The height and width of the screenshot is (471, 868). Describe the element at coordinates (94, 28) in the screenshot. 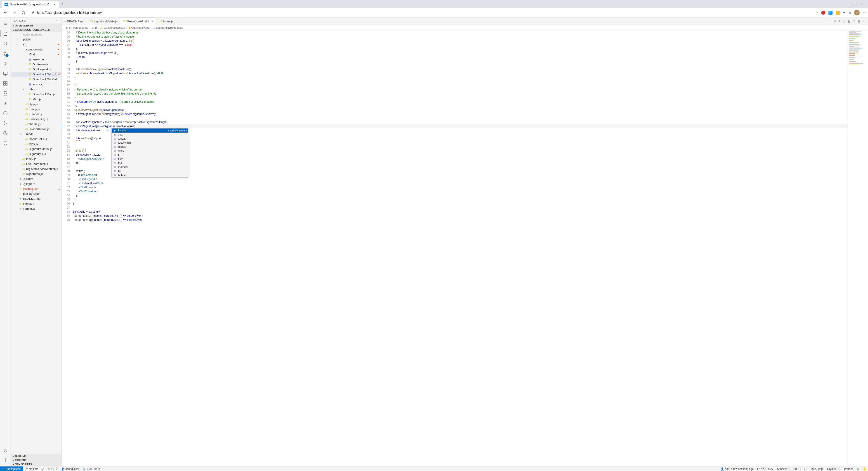

I see `breadcrumb-item: Grid` at that location.